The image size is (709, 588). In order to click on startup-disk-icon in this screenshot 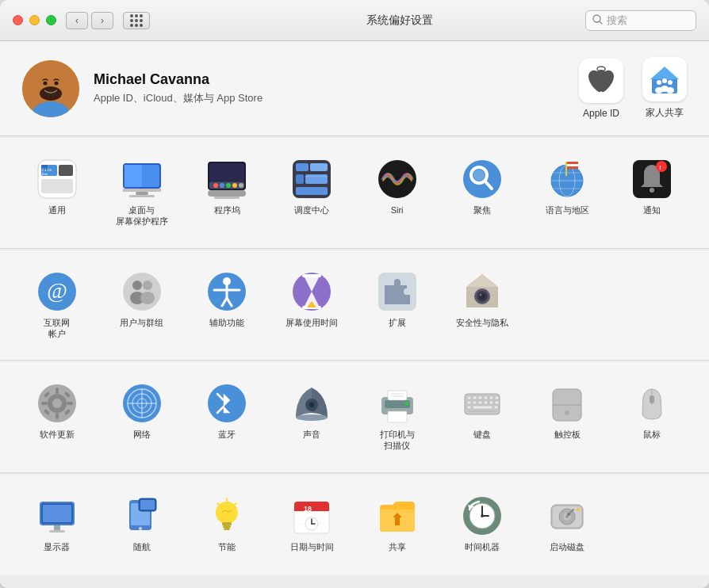, I will do `click(567, 516)`.